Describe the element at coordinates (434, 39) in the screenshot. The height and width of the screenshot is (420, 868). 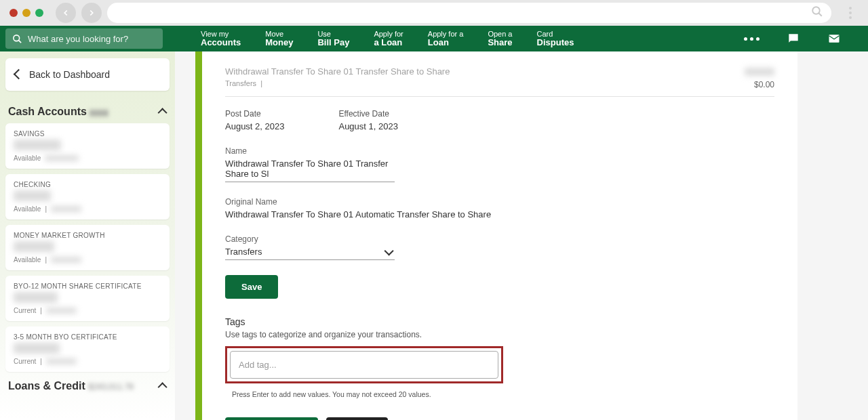
I see `top-nav: View my Accounts Move Money Use Bill Pay…` at that location.